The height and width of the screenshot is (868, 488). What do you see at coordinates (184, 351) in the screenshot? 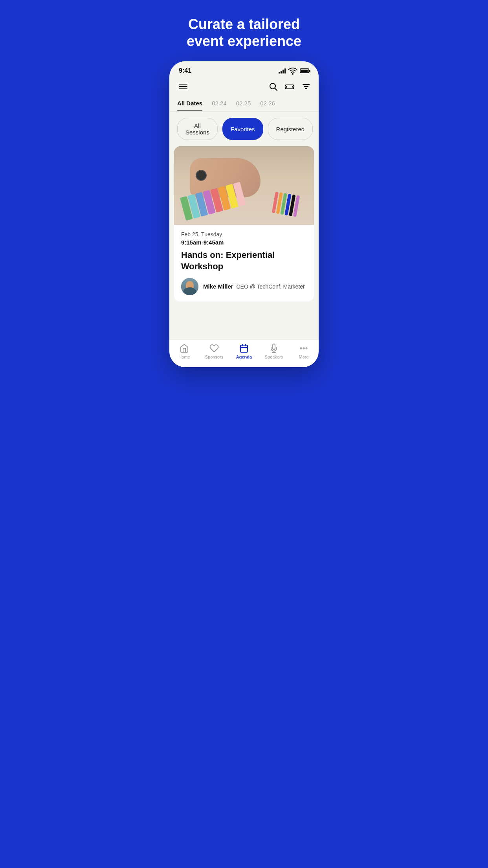
I see `nav-home: Home` at bounding box center [184, 351].